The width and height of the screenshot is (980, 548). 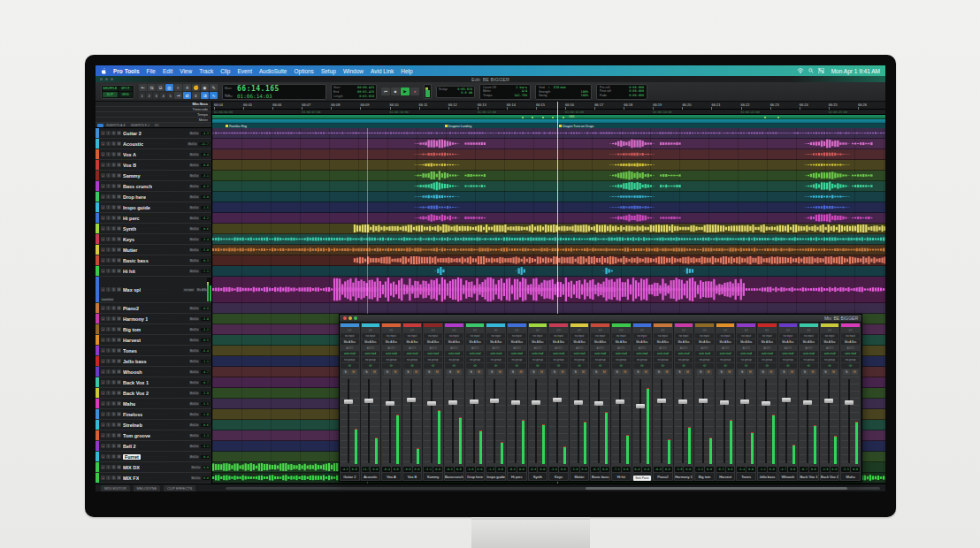 I want to click on lane-acoustic, so click(x=548, y=144).